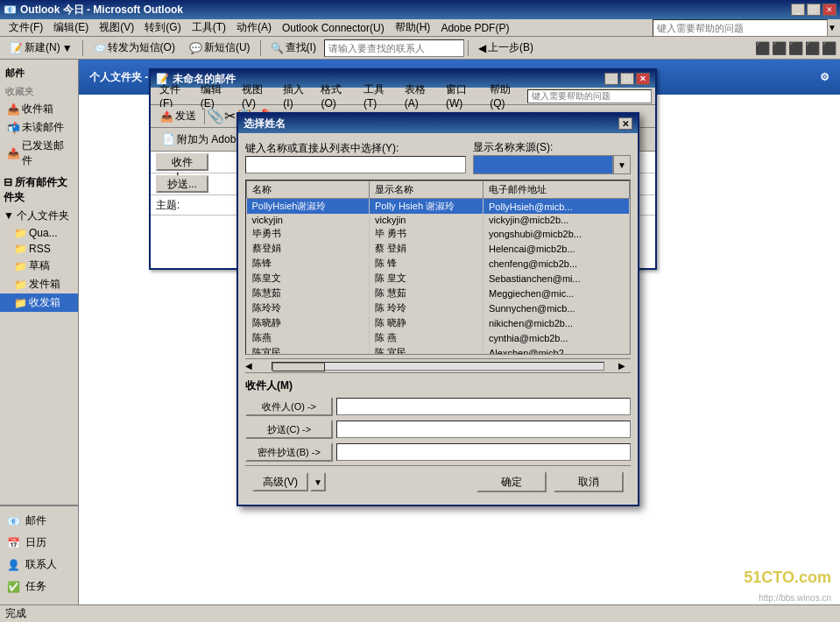 The width and height of the screenshot is (840, 622). I want to click on email-maximize: □, so click(627, 79).